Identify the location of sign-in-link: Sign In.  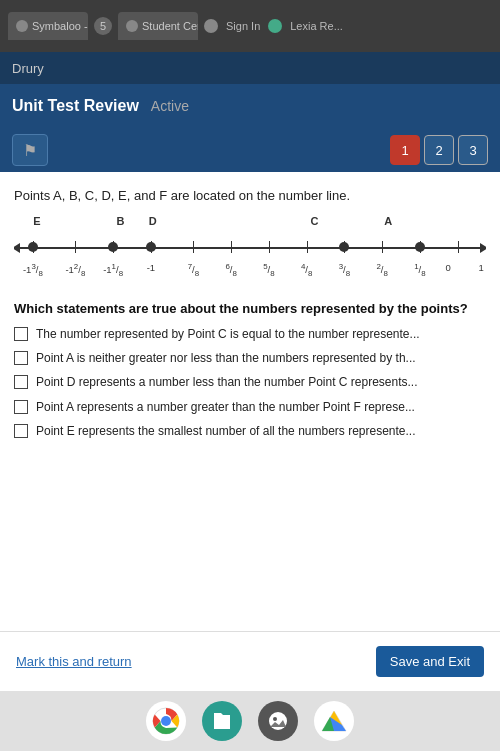
(243, 26).